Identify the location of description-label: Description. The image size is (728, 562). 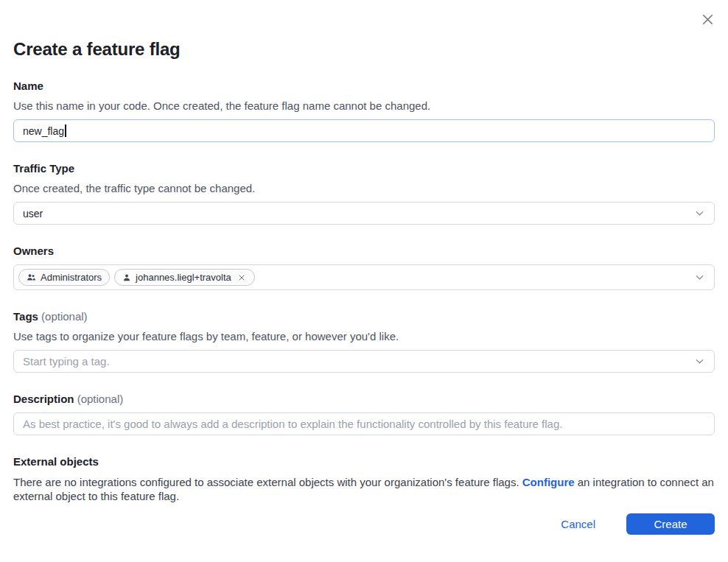
(44, 399).